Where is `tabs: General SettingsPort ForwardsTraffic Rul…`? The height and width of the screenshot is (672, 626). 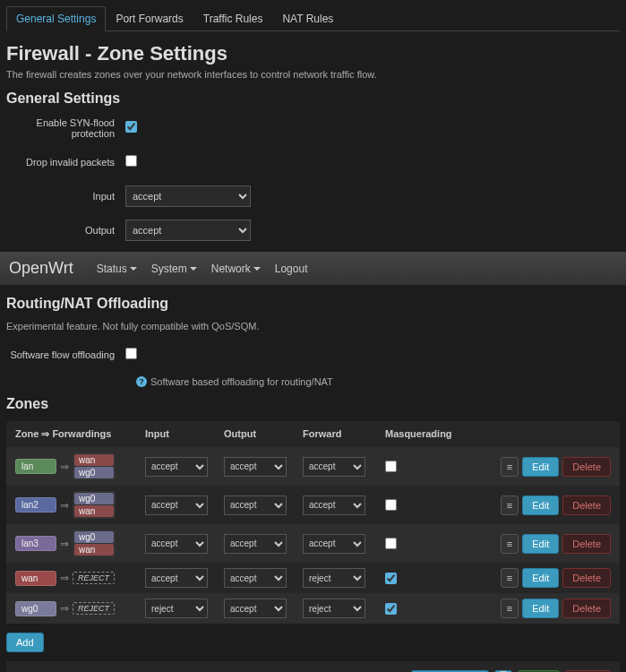 tabs: General SettingsPort ForwardsTraffic Rul… is located at coordinates (313, 19).